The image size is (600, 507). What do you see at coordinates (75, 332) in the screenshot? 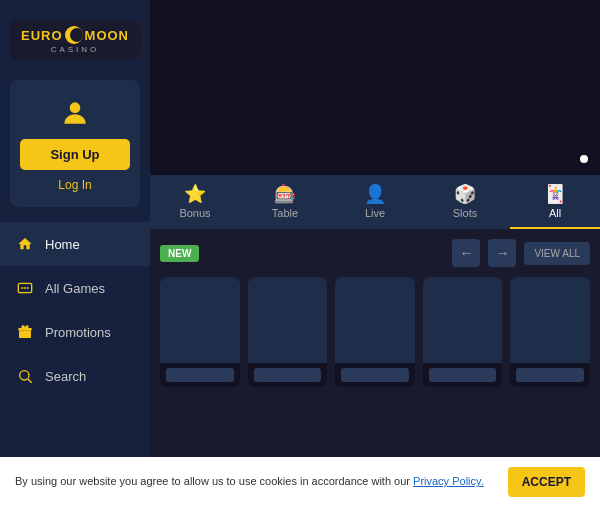
I see `sidebar-item-promotions: Promotions` at bounding box center [75, 332].